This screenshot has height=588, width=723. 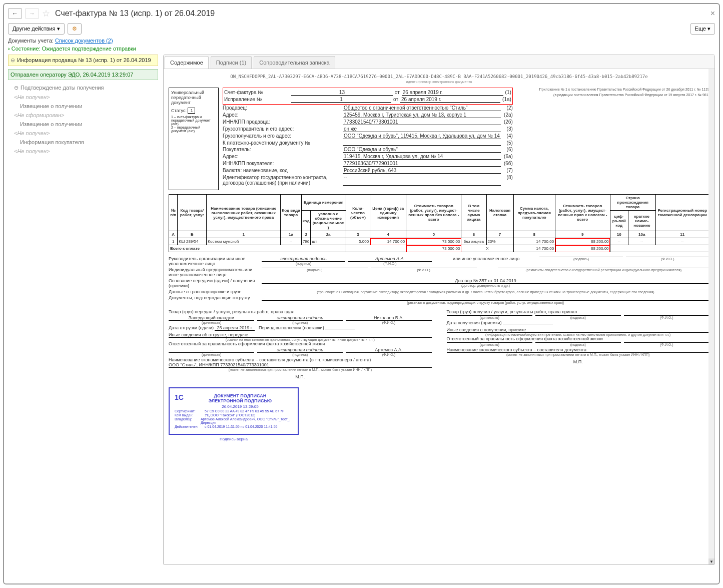 What do you see at coordinates (624, 89) in the screenshot?
I see `annex-text: Приложение № 1 к постановлению Правитель…` at bounding box center [624, 89].